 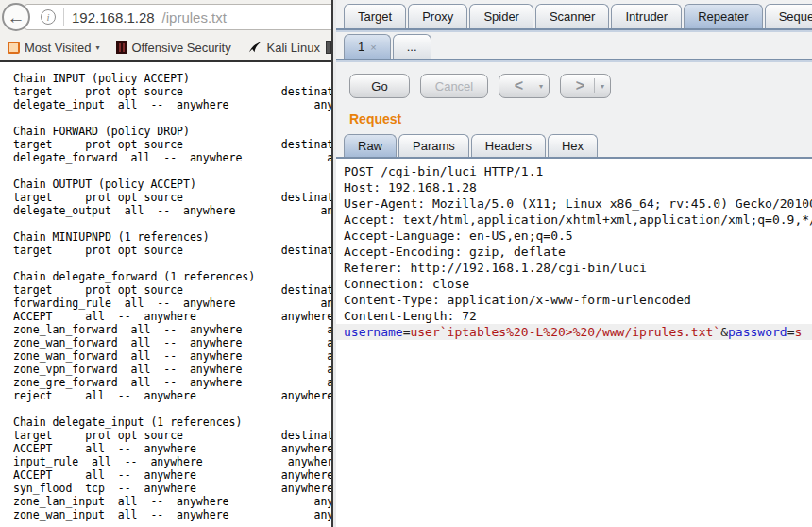 I want to click on tab-scanner: Scanner, so click(x=572, y=16).